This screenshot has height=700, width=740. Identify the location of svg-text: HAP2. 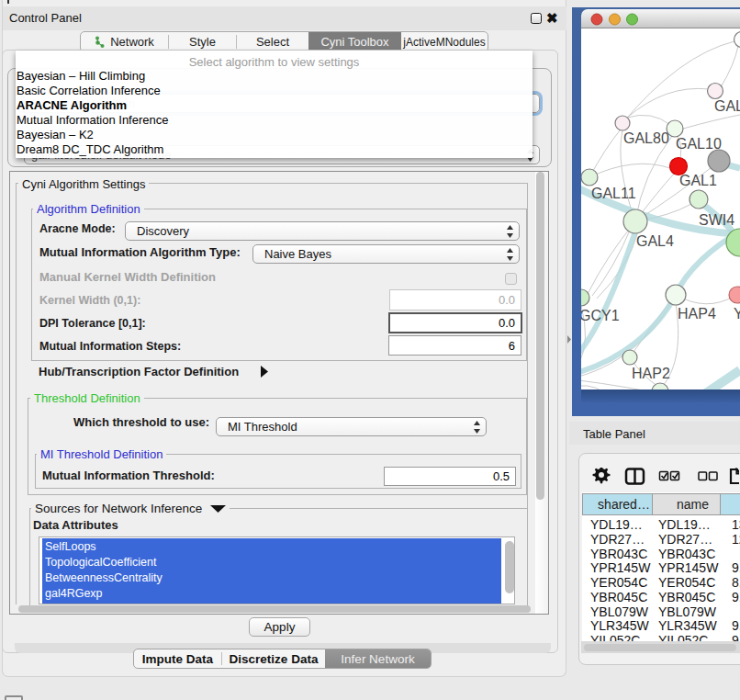
(651, 373).